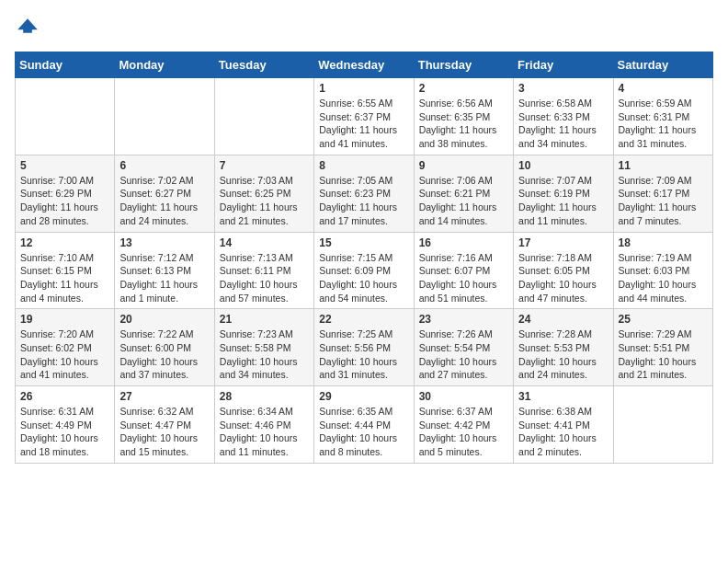  I want to click on calendar-day-cell: 29Sunrise: 6:35 AMSunset: 4:44 PMDayligh…, so click(364, 425).